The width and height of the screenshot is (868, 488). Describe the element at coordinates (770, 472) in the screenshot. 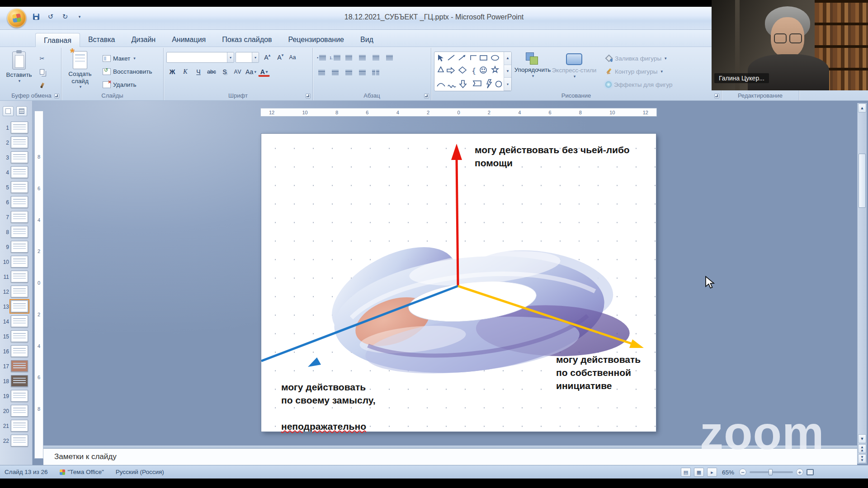

I see `zoom-slider-thumb` at that location.